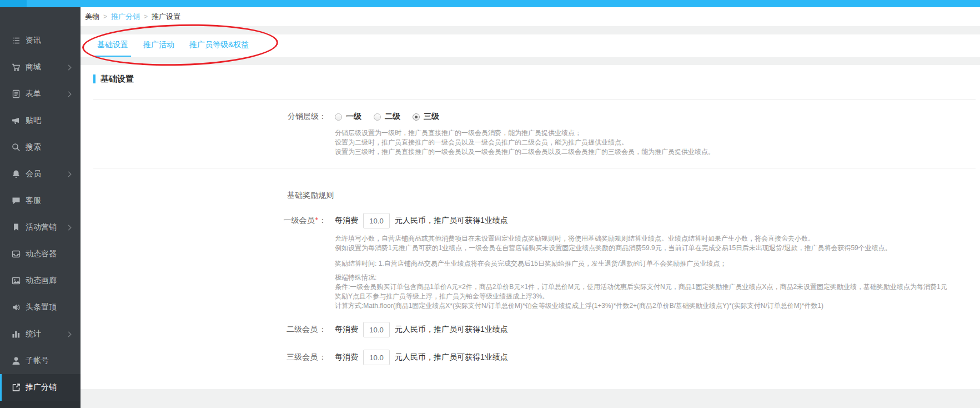 The image size is (980, 408). Describe the element at coordinates (657, 306) in the screenshot. I see `help-line: 计算方式:Math.floor(商品1固定业绩点X*(实际支付N/订单总价M)*…` at that location.